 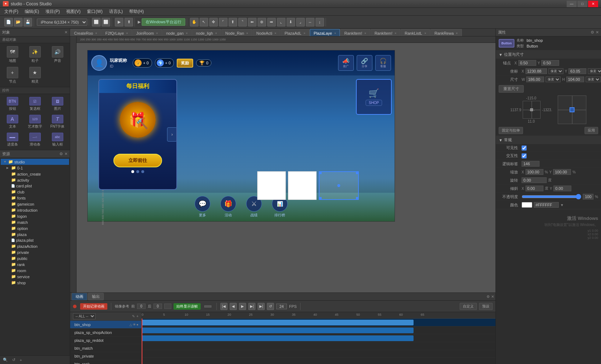 What do you see at coordinates (562, 205) in the screenshot?
I see `color-picker-btn: ▼` at bounding box center [562, 205].